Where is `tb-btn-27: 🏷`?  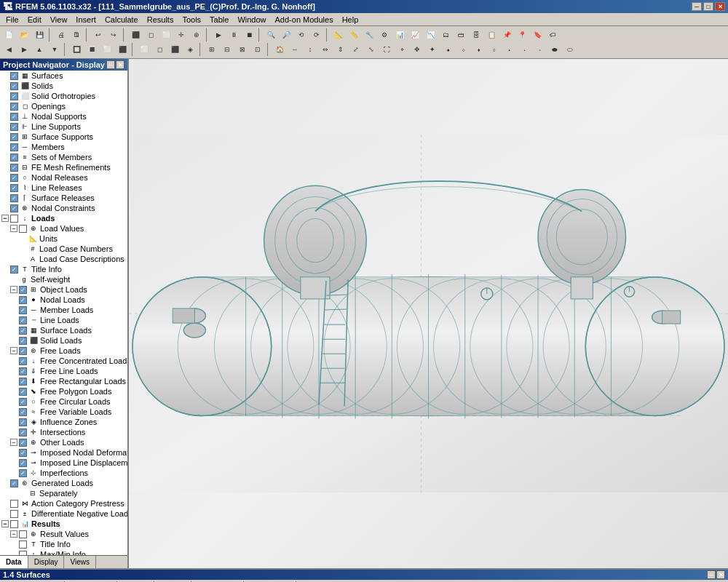 tb-btn-27: 🏷 is located at coordinates (553, 35).